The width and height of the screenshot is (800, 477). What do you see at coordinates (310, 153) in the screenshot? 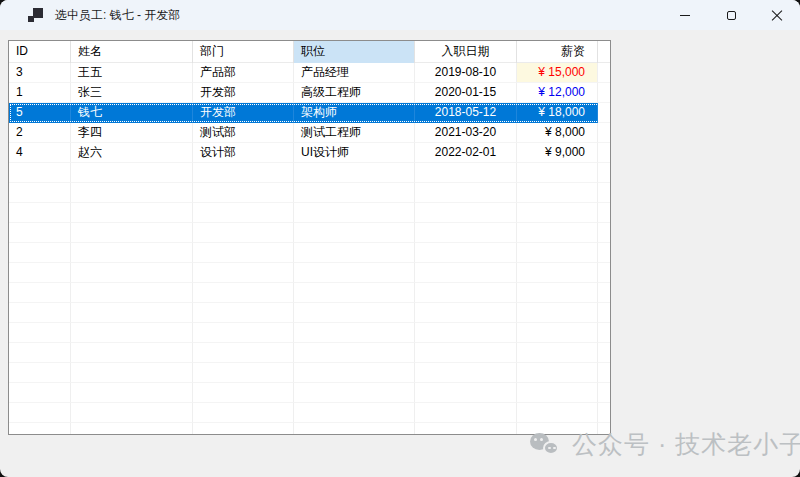
I see `table-row: 4赵六设计部UI设计师2022-02-01¥ 9,000` at bounding box center [310, 153].